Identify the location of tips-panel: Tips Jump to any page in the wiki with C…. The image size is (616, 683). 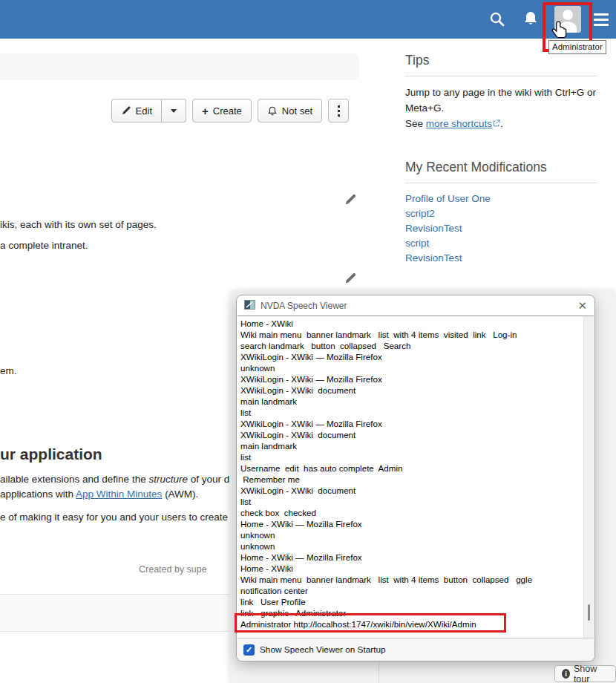
(501, 92).